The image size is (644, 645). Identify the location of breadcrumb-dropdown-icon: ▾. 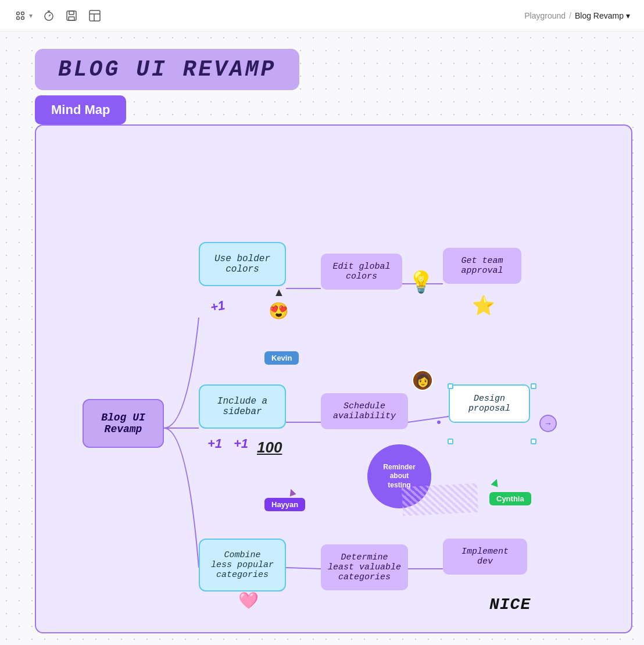
(628, 16).